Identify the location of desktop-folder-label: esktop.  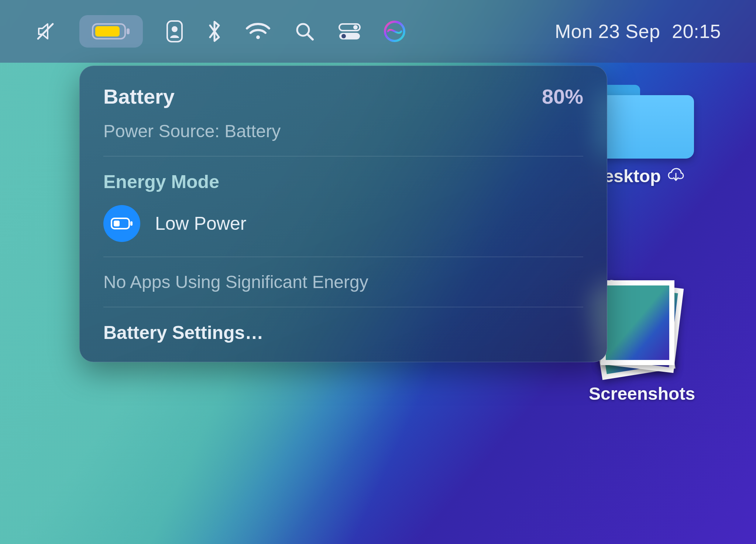
(633, 176).